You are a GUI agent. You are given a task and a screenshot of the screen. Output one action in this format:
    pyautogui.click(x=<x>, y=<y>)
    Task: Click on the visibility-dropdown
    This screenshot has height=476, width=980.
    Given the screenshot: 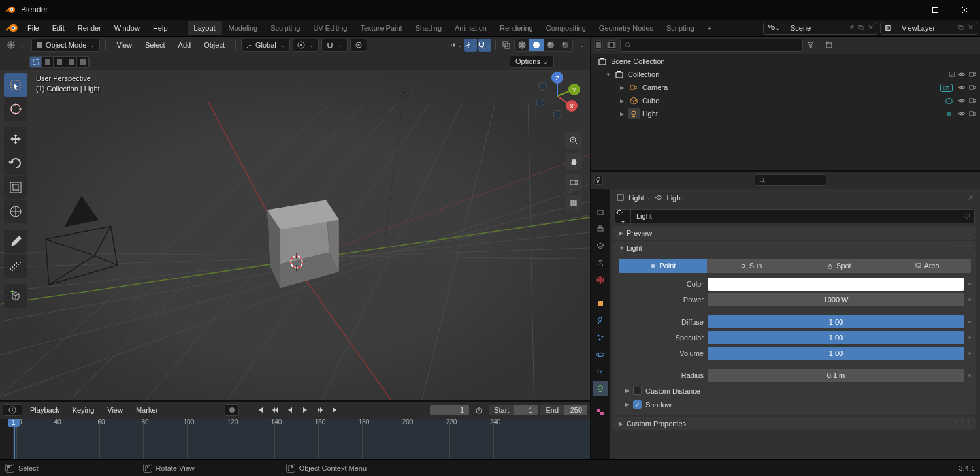 What is the action you would take?
    pyautogui.click(x=456, y=45)
    